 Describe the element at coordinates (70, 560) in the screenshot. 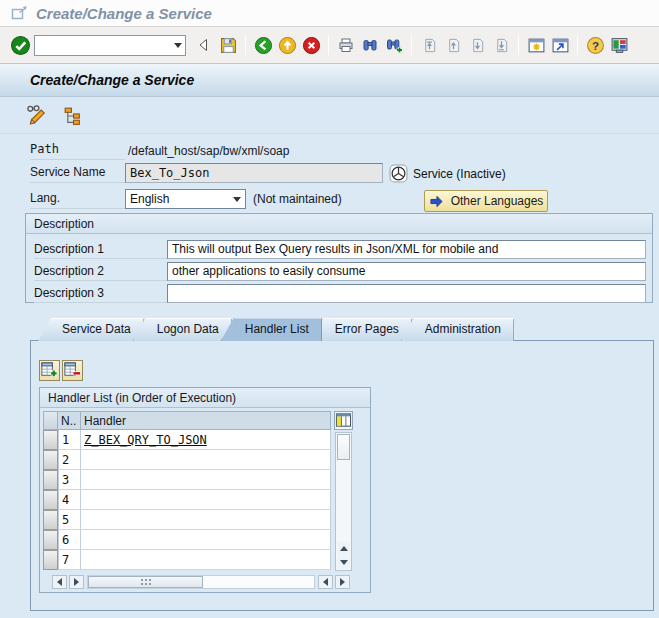

I see `row-number: 7` at that location.